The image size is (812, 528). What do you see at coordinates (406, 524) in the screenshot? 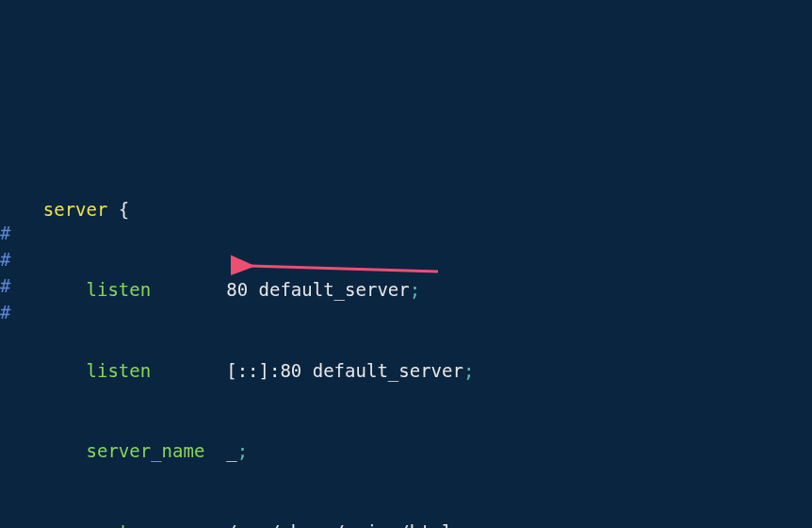
I see `code-line-5: root /usr/share/nginx/html;` at bounding box center [406, 524].